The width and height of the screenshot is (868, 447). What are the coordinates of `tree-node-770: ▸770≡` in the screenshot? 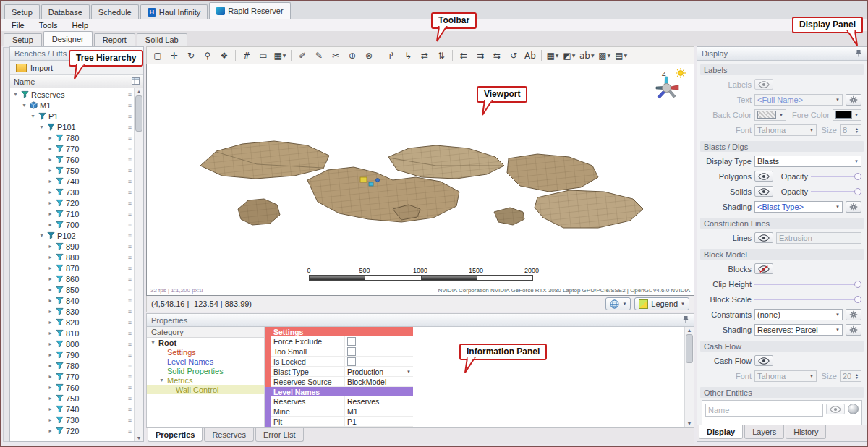 It's located at (72, 376).